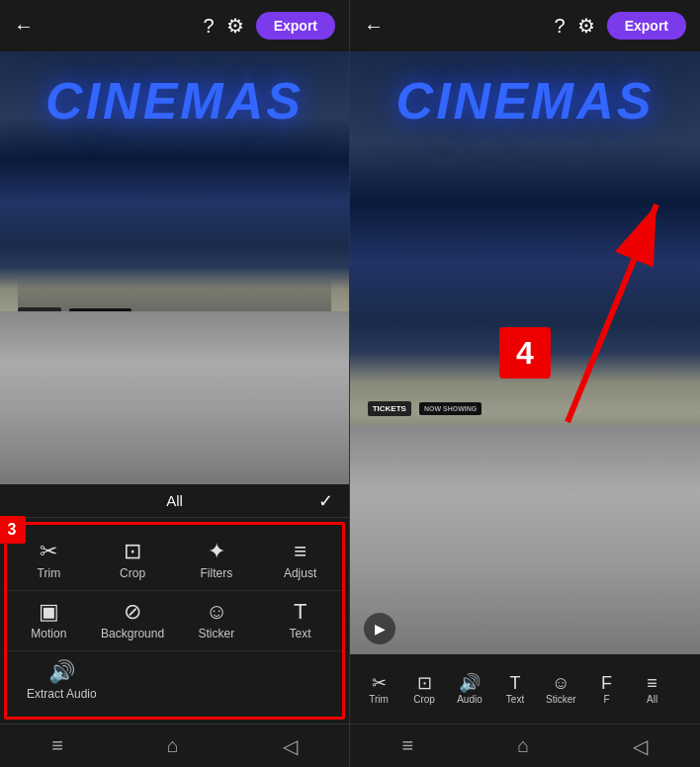  I want to click on text-label-left: Text, so click(301, 634).